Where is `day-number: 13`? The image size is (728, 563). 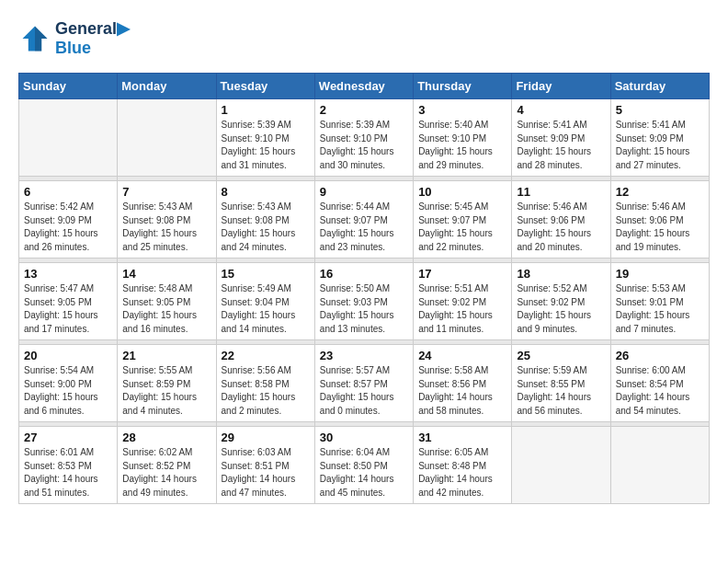
day-number: 13 is located at coordinates (68, 274).